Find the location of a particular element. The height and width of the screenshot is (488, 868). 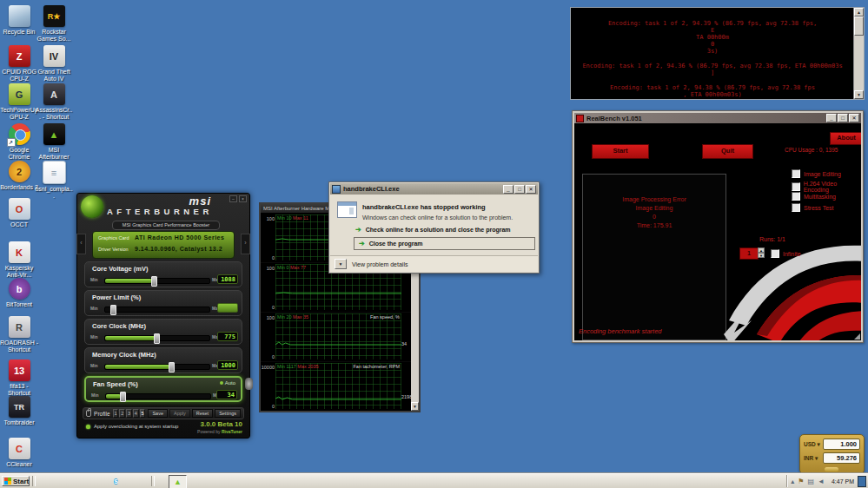

core-voltage-slider is located at coordinates (157, 281).